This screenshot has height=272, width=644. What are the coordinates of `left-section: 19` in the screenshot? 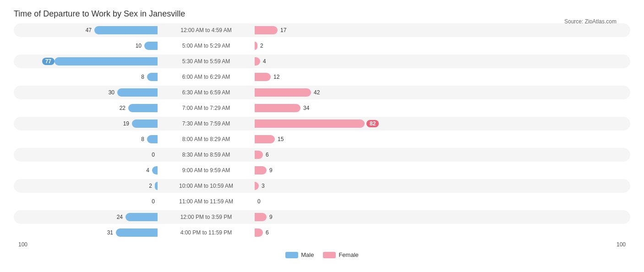 It's located at (87, 124).